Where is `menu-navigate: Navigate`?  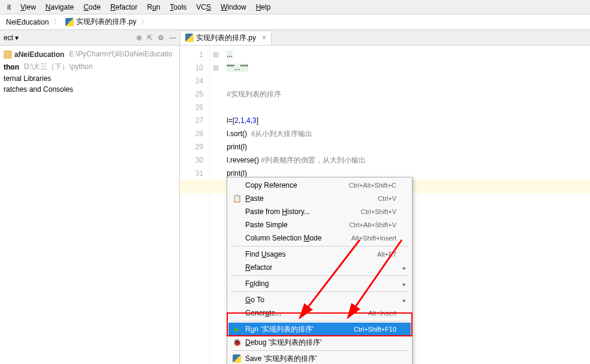
menu-navigate: Navigate is located at coordinates (60, 7).